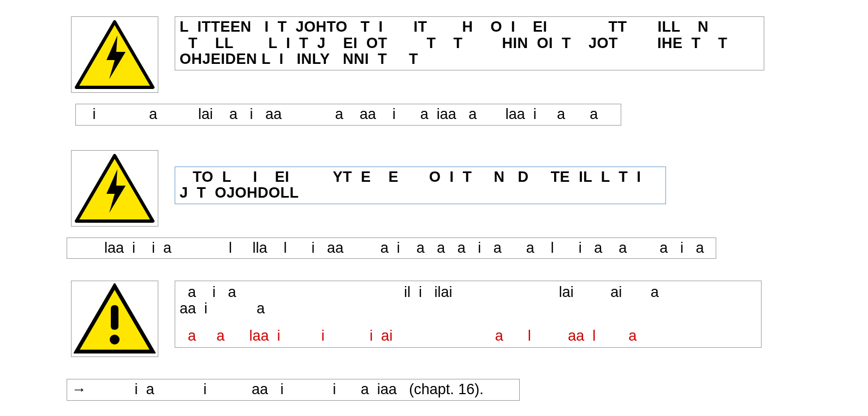 This screenshot has height=416, width=868. What do you see at coordinates (287, 390) in the screenshot?
I see `reference-text-content: i a i aa i i a iaa (chapt. 16).` at bounding box center [287, 390].